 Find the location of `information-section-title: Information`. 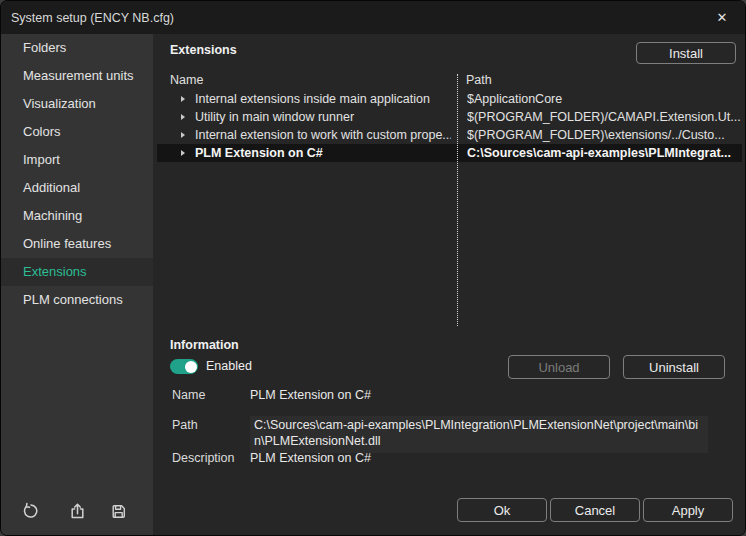

information-section-title: Information is located at coordinates (204, 345).